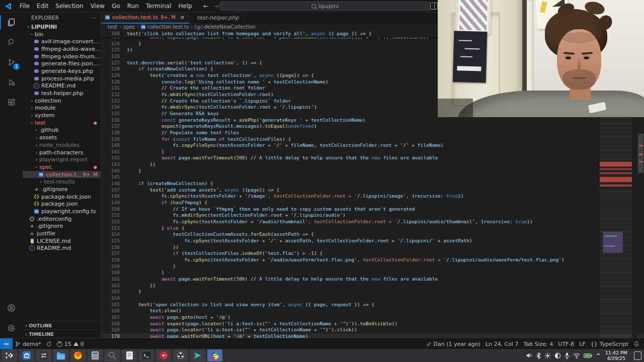 The image size is (644, 362). Describe the element at coordinates (61, 204) in the screenshot. I see `tree-item-package-json: {}package.json` at that location.